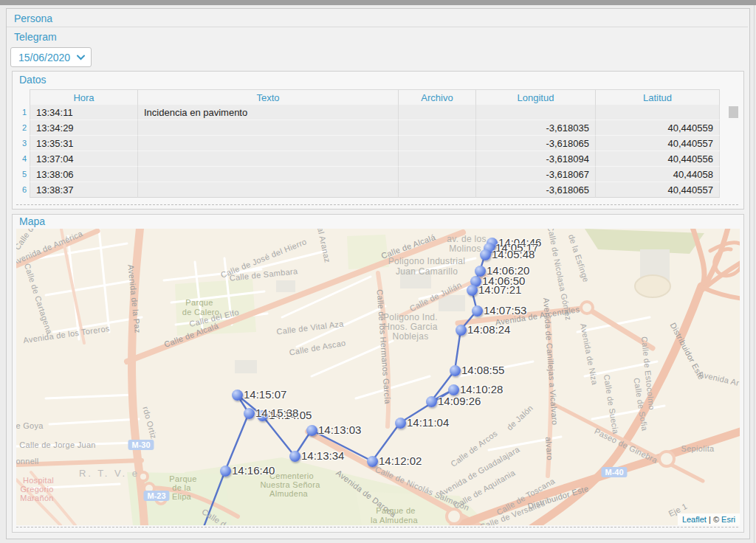  Describe the element at coordinates (84, 190) in the screenshot. I see `cell-hora: 13:38:37` at that location.